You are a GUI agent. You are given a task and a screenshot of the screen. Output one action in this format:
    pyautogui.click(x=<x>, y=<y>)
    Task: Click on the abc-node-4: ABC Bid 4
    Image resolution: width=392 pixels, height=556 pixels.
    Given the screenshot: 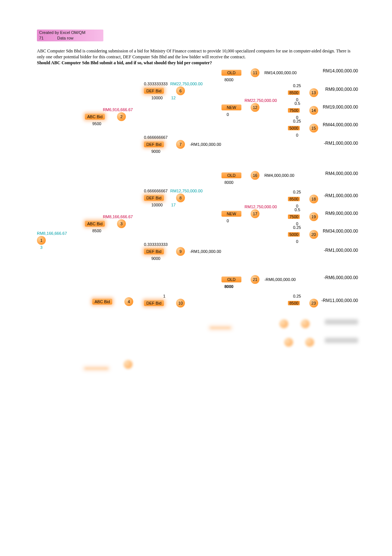 What is the action you would take?
    pyautogui.click(x=113, y=302)
    